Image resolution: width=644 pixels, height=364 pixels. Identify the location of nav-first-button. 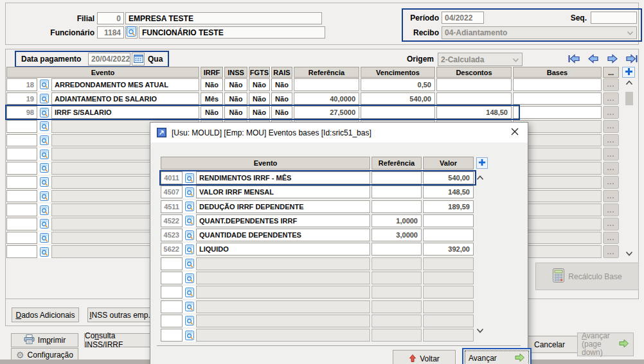
(574, 60).